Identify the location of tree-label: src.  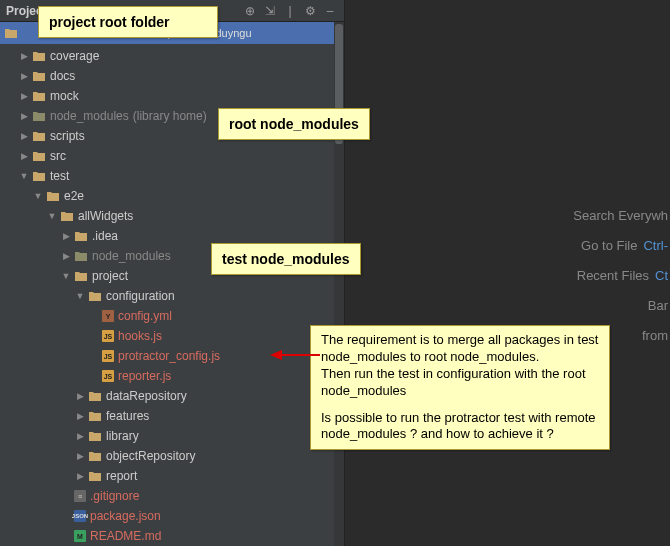
(58, 156).